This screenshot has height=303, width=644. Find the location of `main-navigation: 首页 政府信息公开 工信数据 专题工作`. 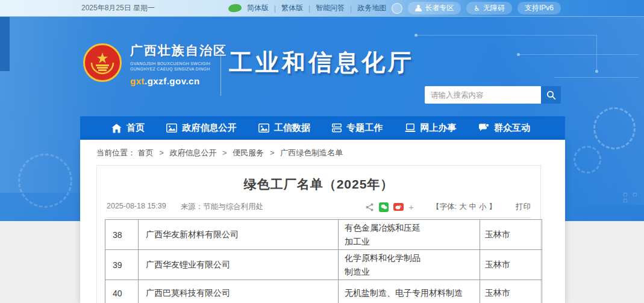

main-navigation: 首页 政府信息公开 工信数据 专题工作 is located at coordinates (323, 128).